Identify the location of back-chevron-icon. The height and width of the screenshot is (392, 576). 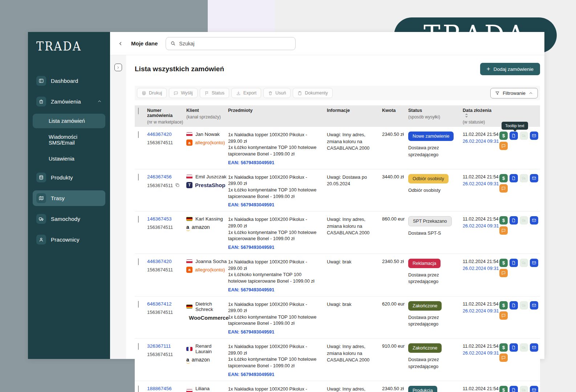
(121, 44).